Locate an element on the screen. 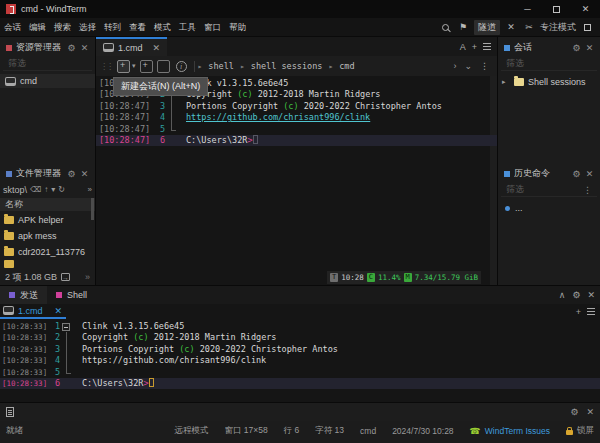 This screenshot has height=443, width=600. tab-close-icon: ✕ is located at coordinates (157, 48).